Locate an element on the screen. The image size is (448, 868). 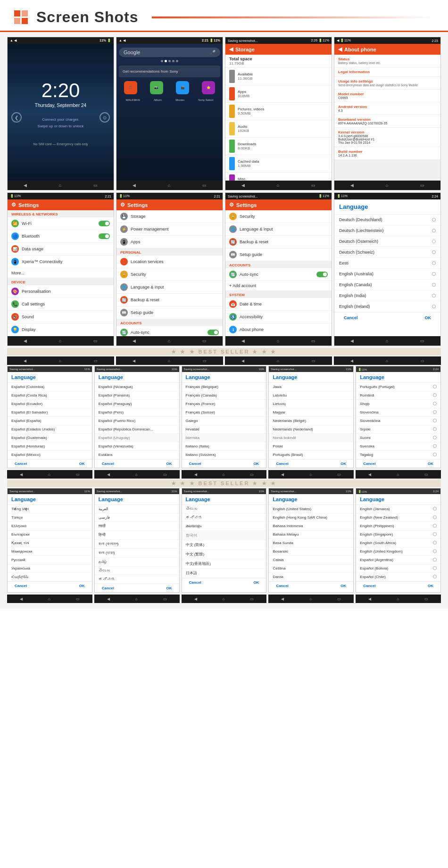
lang-latviesu: Latviešu is located at coordinates (311, 396).